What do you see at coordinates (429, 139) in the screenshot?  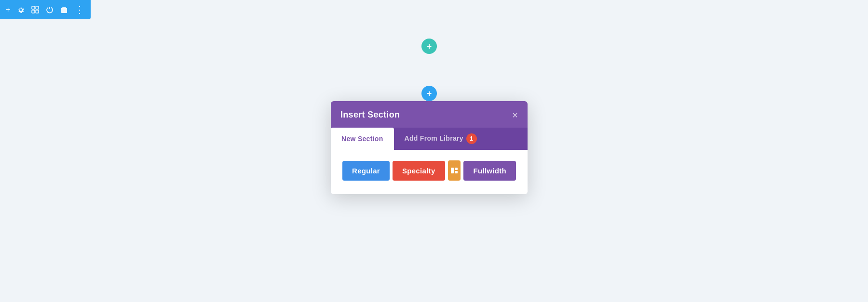 I see `modal-tabs: New Section Add From Library1` at bounding box center [429, 139].